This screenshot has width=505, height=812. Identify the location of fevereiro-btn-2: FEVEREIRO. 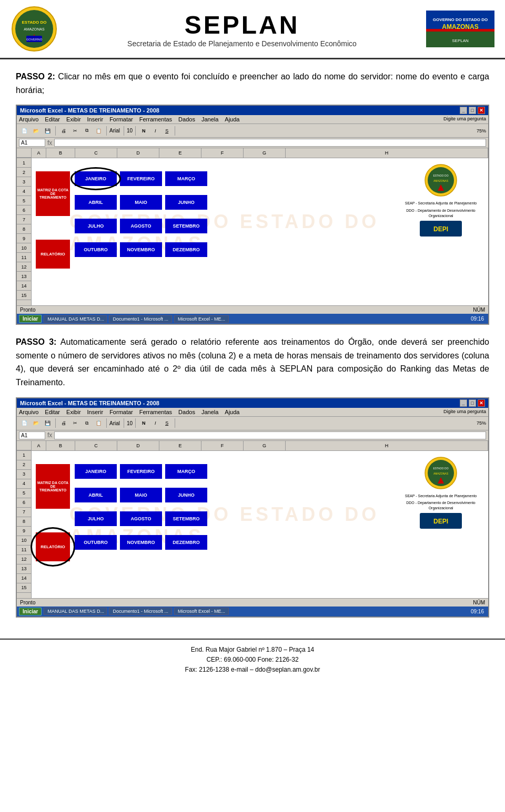
(141, 471).